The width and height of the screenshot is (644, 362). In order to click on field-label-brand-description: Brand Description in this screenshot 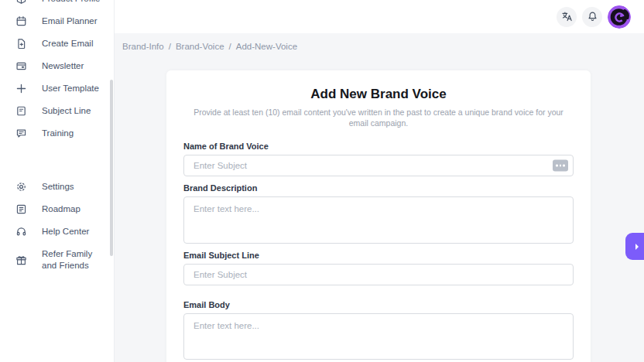, I will do `click(379, 188)`.